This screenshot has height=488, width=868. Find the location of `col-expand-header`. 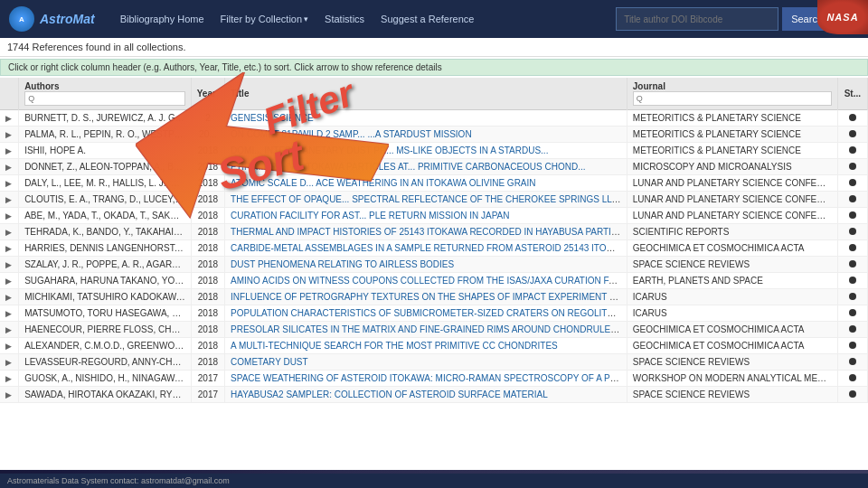

col-expand-header is located at coordinates (9, 94).